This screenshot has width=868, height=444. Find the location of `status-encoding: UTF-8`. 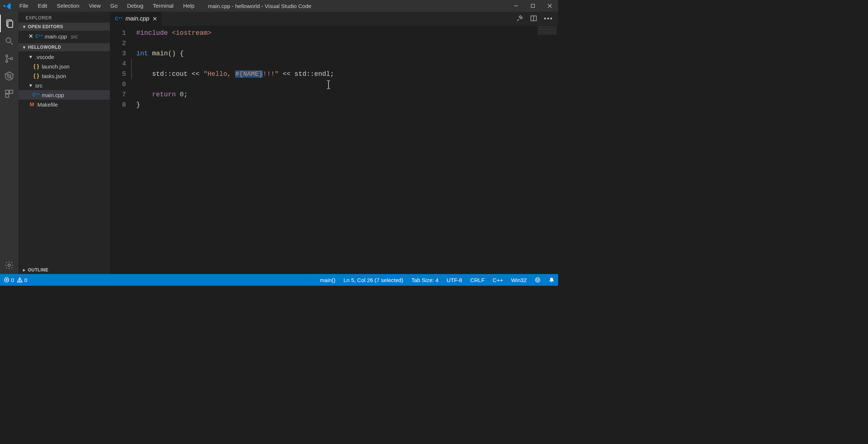

status-encoding: UTF-8 is located at coordinates (454, 280).